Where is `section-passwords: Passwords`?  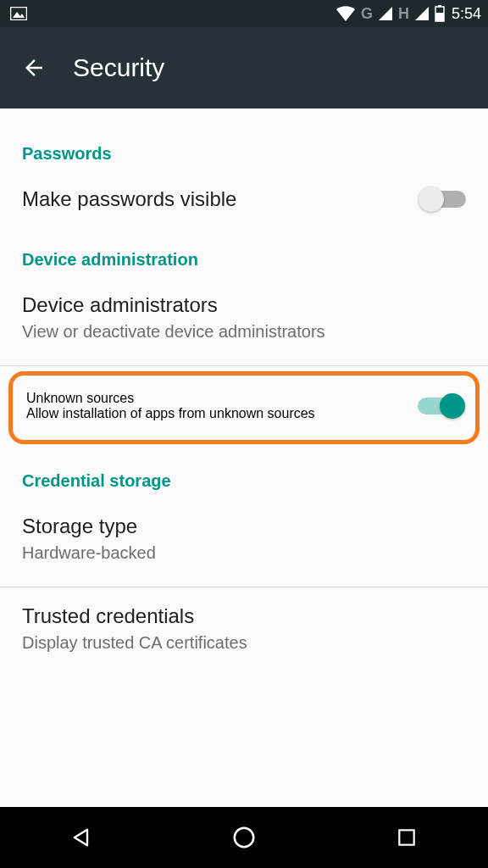
section-passwords: Passwords is located at coordinates (244, 139).